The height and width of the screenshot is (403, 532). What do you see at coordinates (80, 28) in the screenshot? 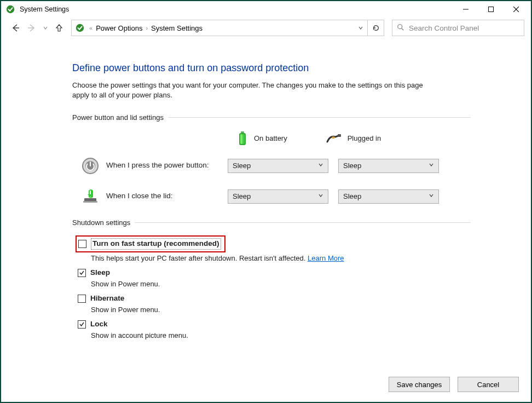
I see `address-icon` at bounding box center [80, 28].